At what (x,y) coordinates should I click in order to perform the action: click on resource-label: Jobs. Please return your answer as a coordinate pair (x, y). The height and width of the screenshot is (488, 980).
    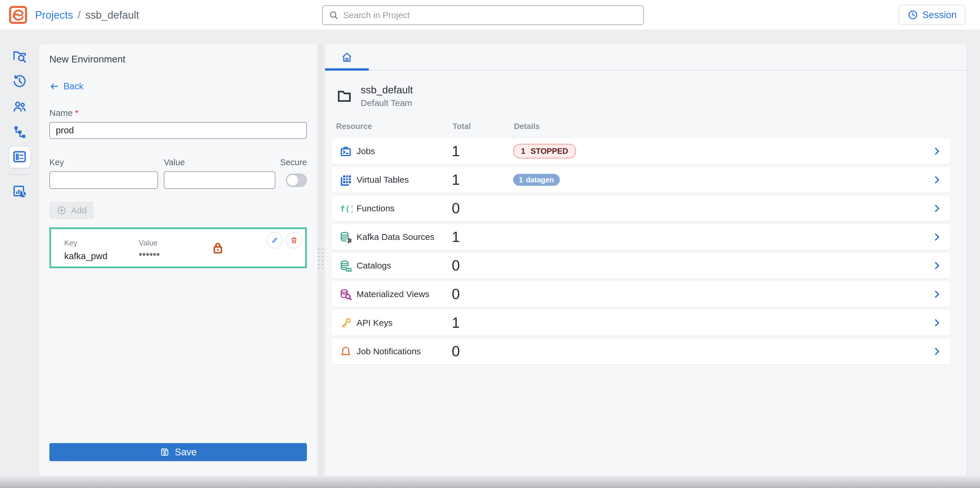
    Looking at the image, I should click on (366, 151).